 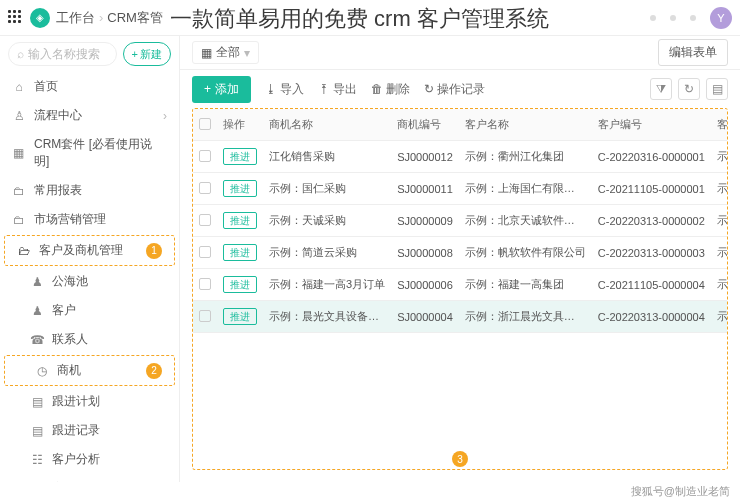 I want to click on nav-customer: ♟客户, so click(x=90, y=310).